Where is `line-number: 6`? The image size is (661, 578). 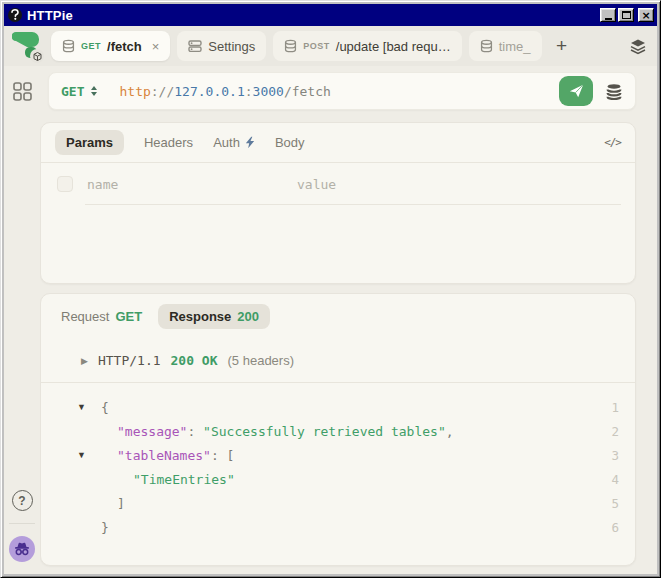
line-number: 6 is located at coordinates (619, 528).